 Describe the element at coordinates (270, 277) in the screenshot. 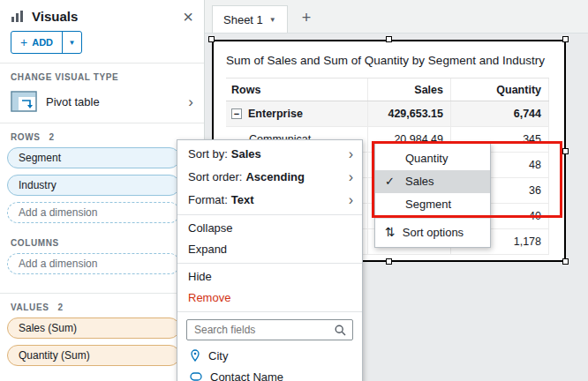

I see `menu-item-hide: Hide` at that location.